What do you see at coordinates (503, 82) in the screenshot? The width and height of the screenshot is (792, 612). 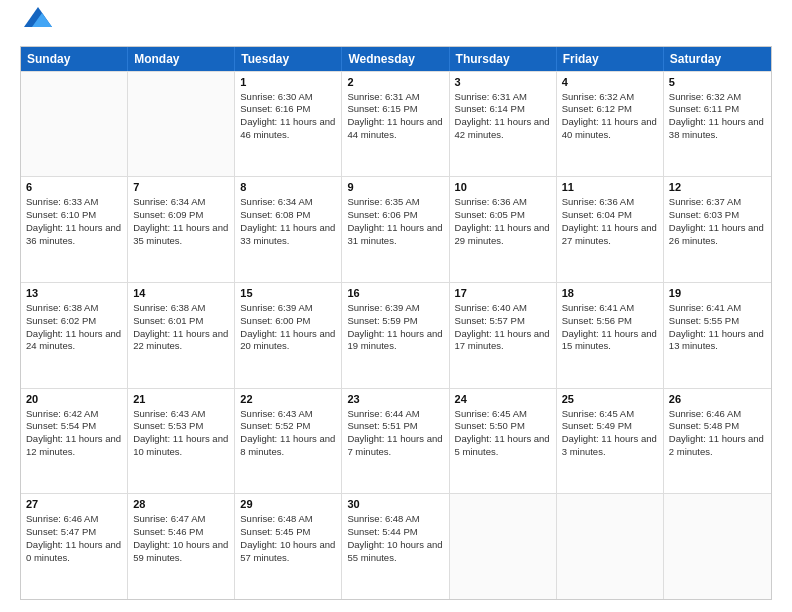 I see `day-number: 3` at bounding box center [503, 82].